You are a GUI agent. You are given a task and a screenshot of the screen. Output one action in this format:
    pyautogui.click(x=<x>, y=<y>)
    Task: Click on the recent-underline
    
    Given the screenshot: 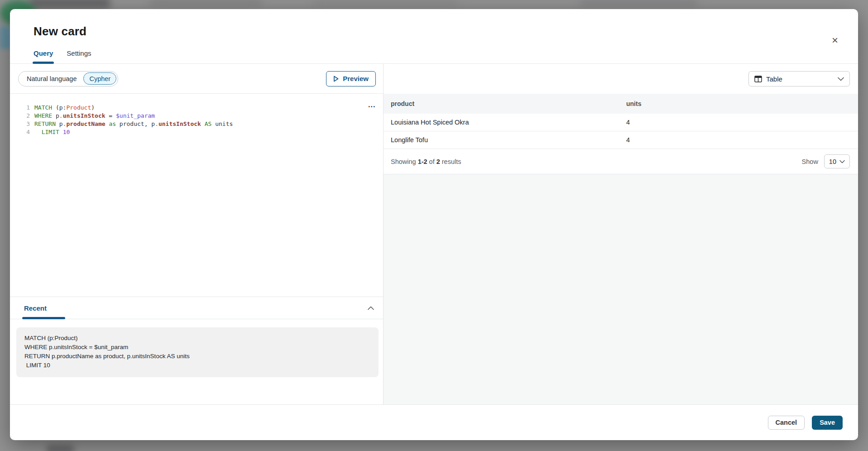 What is the action you would take?
    pyautogui.click(x=43, y=318)
    